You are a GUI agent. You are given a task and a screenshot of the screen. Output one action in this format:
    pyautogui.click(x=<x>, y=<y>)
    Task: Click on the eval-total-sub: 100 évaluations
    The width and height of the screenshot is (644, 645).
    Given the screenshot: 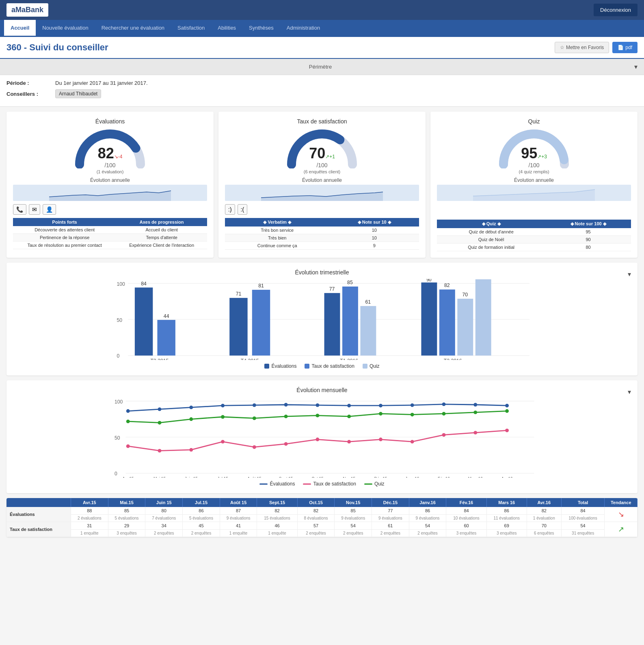 What is the action you would take?
    pyautogui.click(x=583, y=518)
    